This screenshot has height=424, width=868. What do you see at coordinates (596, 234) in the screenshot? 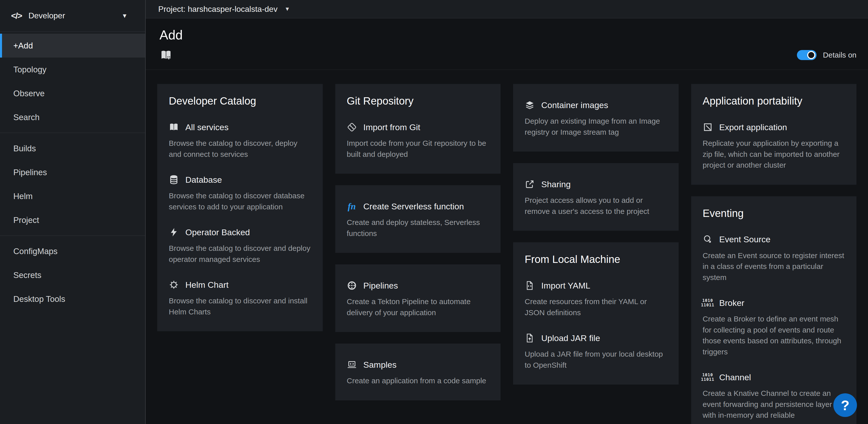
I see `catalog-column-3: Container images Deploy an existing Imag…` at bounding box center [596, 234].